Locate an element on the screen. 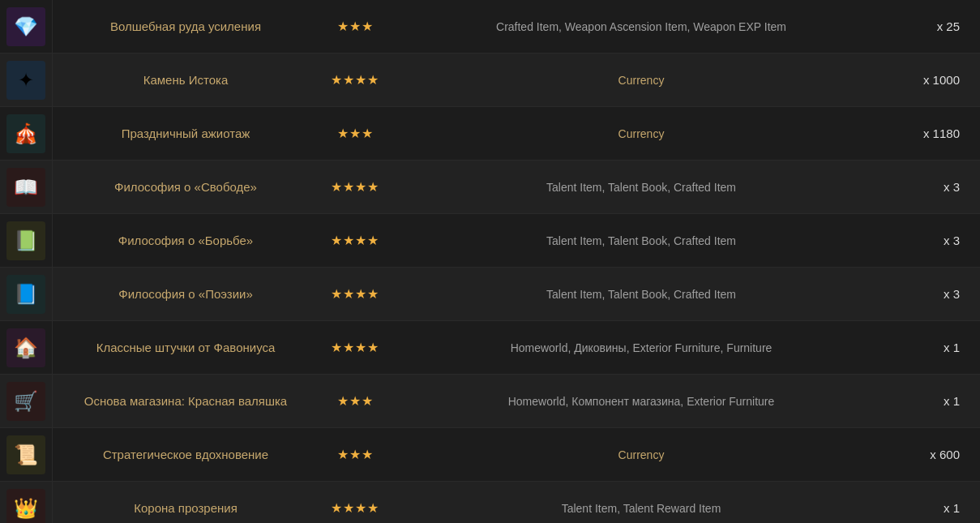 The image size is (980, 523). item-name: Камень Истока is located at coordinates (186, 79).